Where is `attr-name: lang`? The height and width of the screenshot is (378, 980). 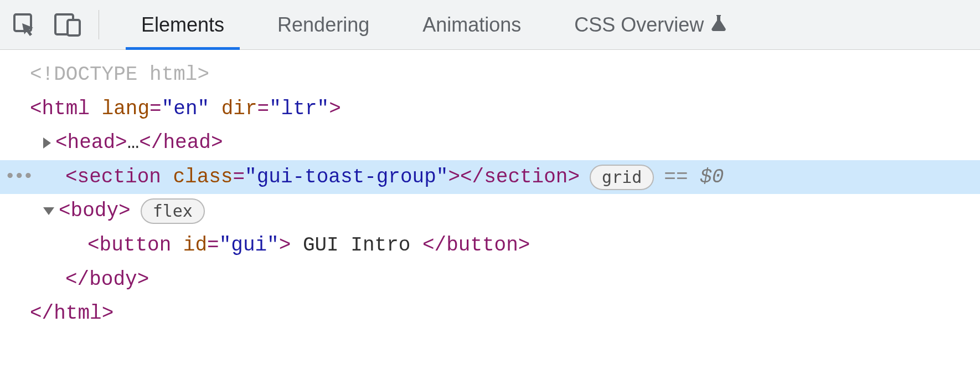 attr-name: lang is located at coordinates (126, 109).